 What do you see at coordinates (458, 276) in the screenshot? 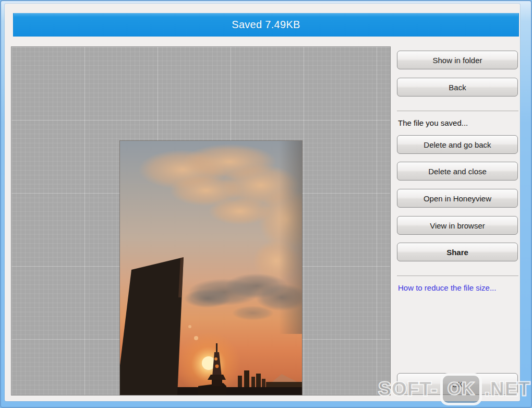
I see `separator-bottom` at bounding box center [458, 276].